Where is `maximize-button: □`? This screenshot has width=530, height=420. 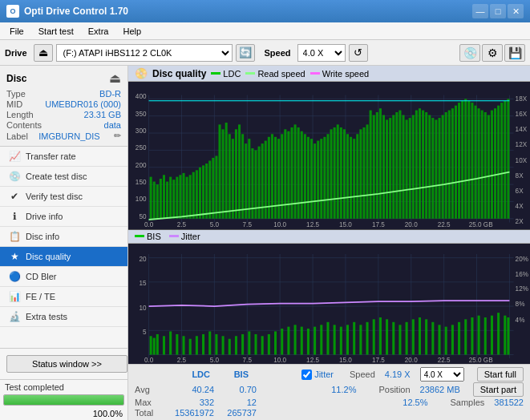 maximize-button: □ is located at coordinates (498, 11).